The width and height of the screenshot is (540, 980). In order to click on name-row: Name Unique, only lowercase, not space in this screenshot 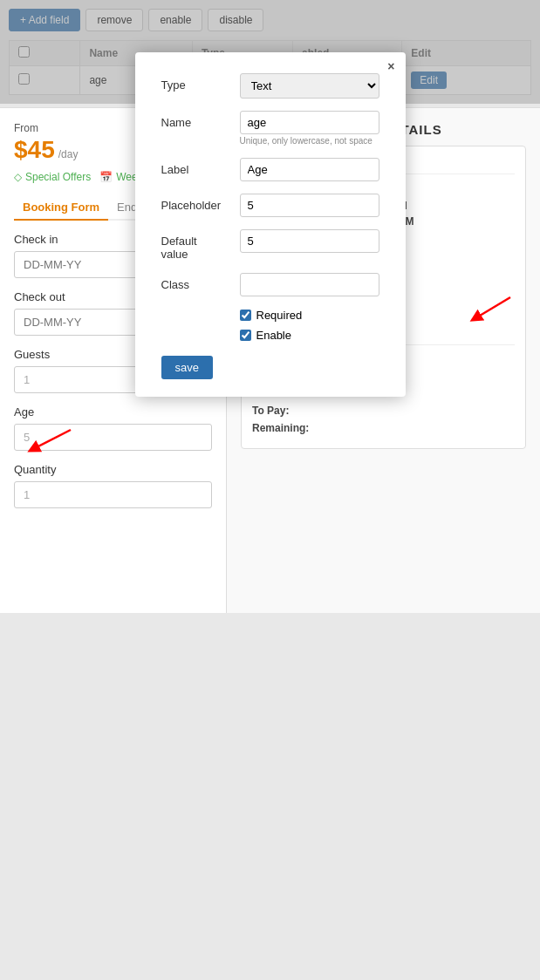, I will do `click(270, 128)`.